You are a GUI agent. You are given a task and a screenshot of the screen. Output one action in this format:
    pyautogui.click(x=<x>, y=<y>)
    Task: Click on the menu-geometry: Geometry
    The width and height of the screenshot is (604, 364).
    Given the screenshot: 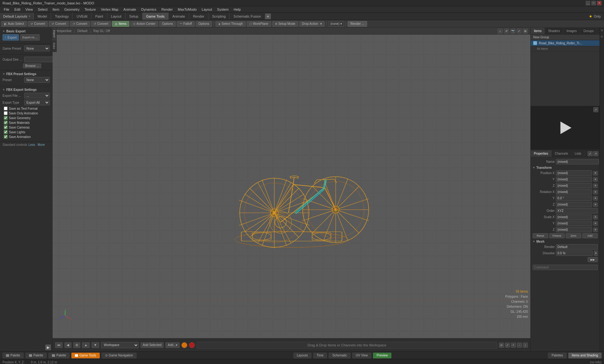 What is the action you would take?
    pyautogui.click(x=72, y=9)
    